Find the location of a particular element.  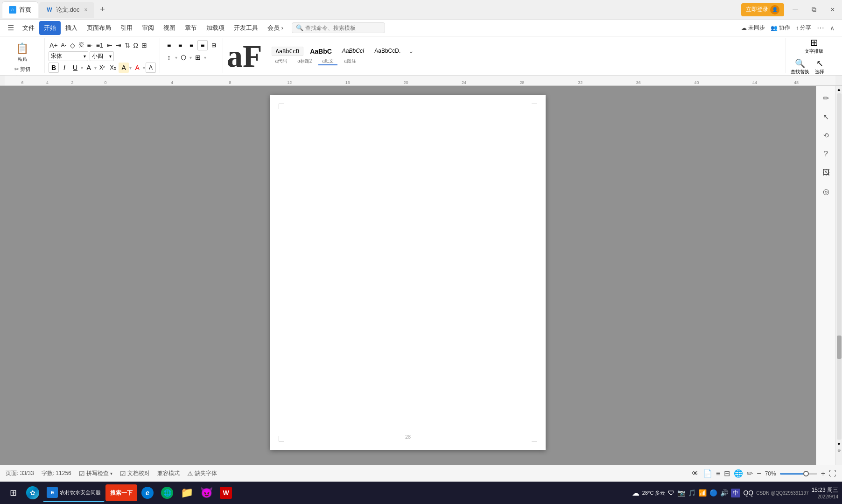

sort-btn: ⇅ is located at coordinates (127, 45).